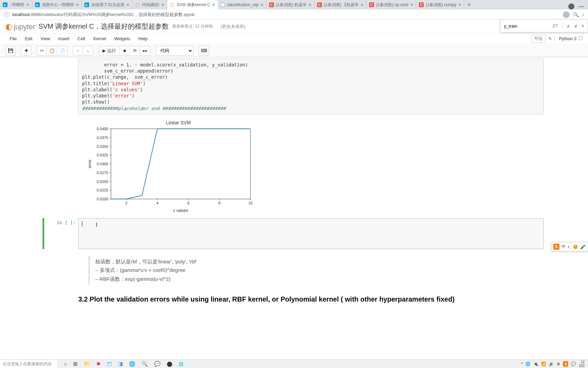  Describe the element at coordinates (7, 15) in the screenshot. I see `site-info-icon: i` at that location.